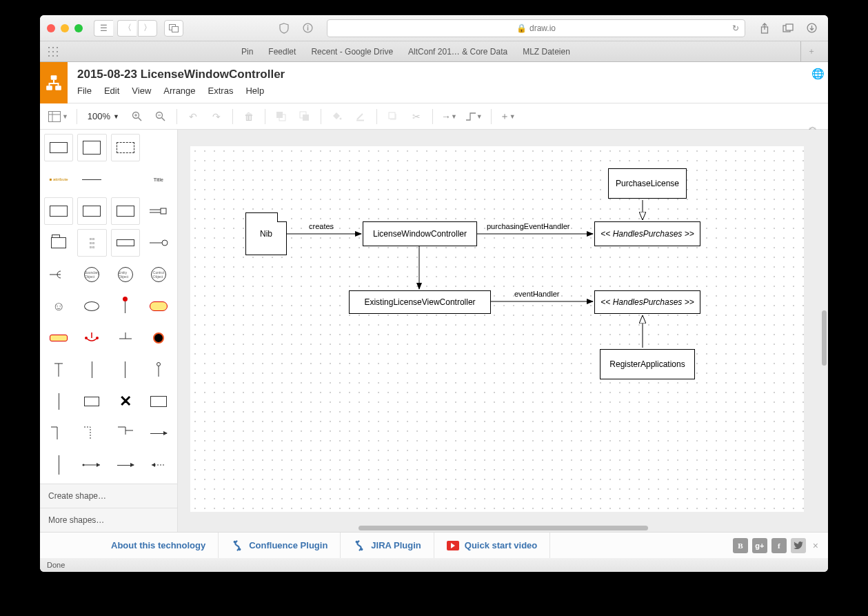 The height and width of the screenshot is (616, 868). What do you see at coordinates (148, 28) in the screenshot?
I see `forward-button: 〉` at bounding box center [148, 28].